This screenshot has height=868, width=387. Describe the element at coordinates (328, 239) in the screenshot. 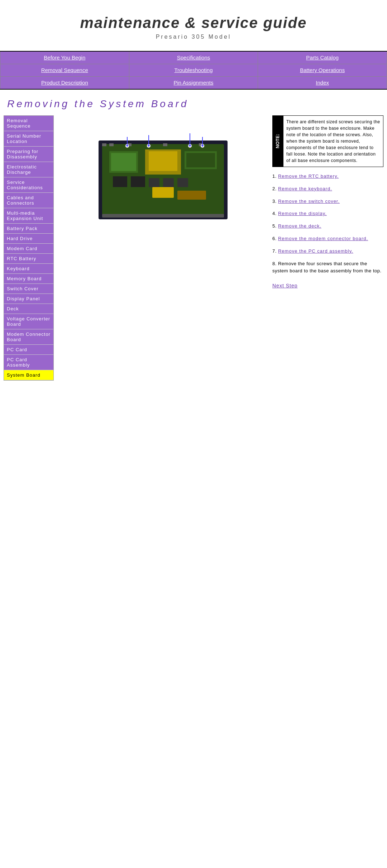

I see `step-item: 6. Remove the modem connector board.` at that location.